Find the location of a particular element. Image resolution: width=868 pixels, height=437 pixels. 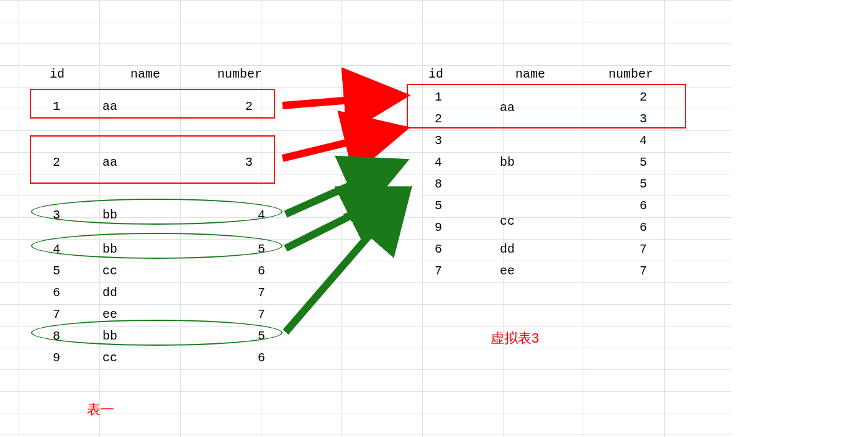

t1-header-name: name is located at coordinates (145, 74).